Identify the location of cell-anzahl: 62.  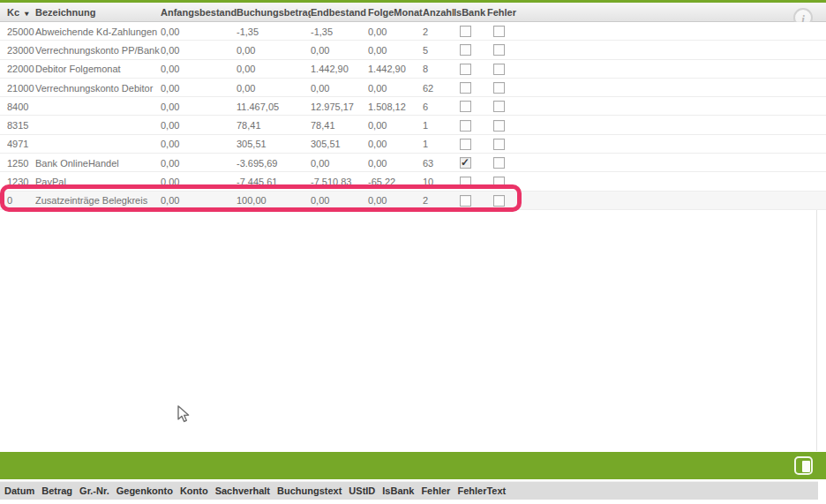
(438, 88).